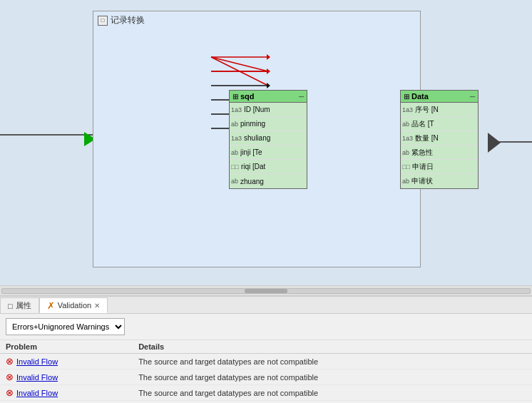  Describe the element at coordinates (257, 138) in the screenshot. I see `field-name-label: shuliang` at that location.